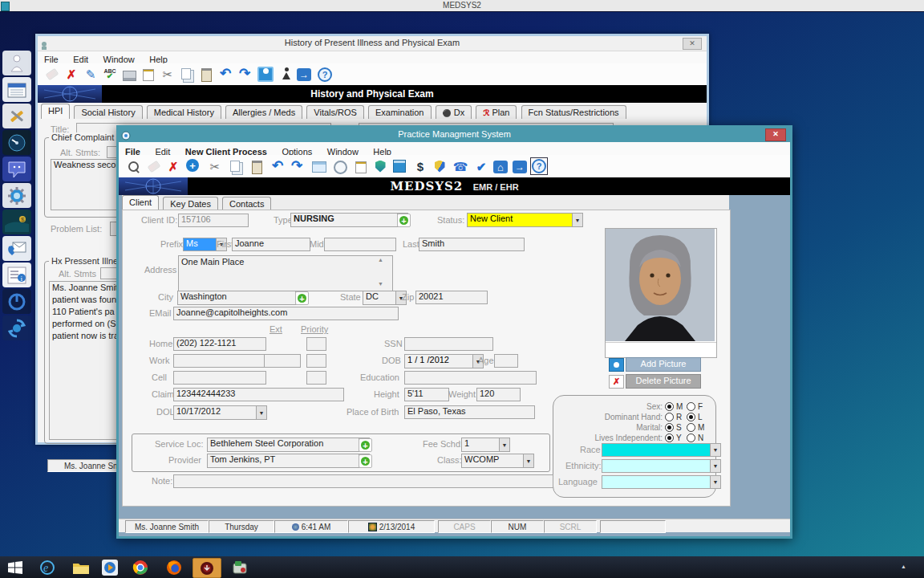  What do you see at coordinates (460, 166) in the screenshot?
I see `phone-mail-icon: ☎` at bounding box center [460, 166].